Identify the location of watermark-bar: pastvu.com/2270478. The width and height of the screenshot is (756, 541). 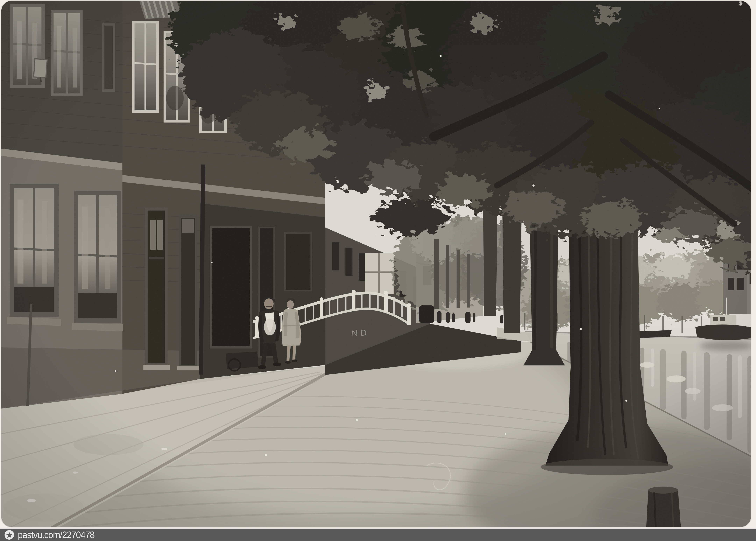
(378, 535).